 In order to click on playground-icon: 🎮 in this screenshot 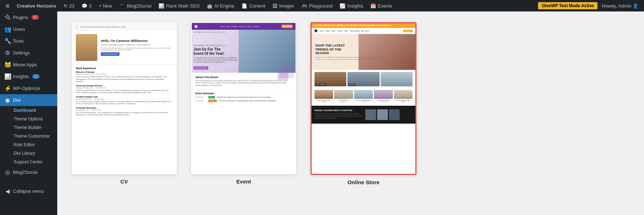, I will do `click(304, 6)`.